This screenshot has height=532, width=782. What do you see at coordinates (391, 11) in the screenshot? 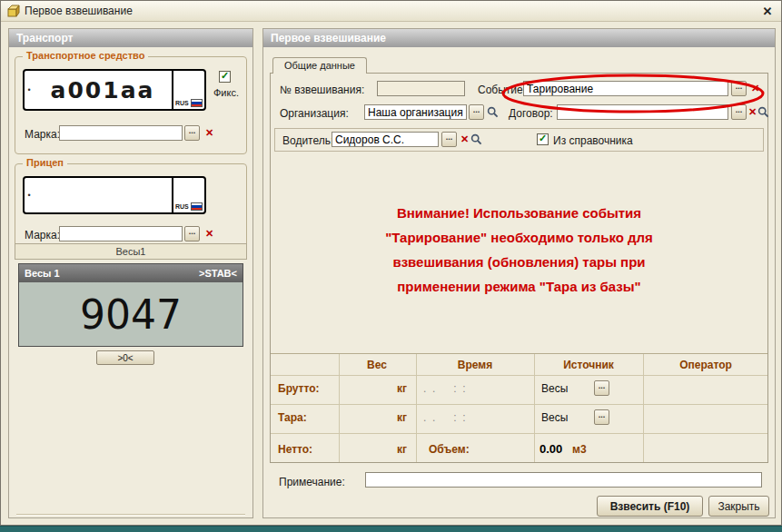
I see `titlebar: Первое взвешивание ✕` at bounding box center [391, 11].